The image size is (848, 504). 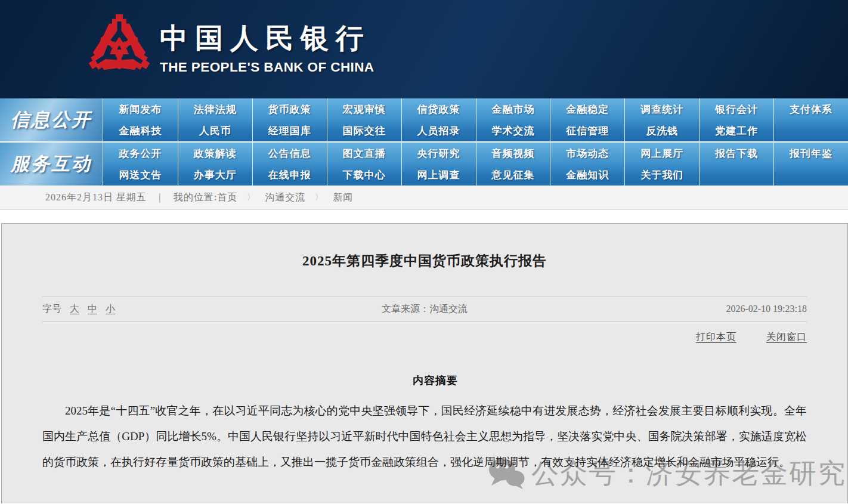 What do you see at coordinates (51, 120) in the screenshot?
I see `nav-label-info-disclosure: 信息公开` at bounding box center [51, 120].